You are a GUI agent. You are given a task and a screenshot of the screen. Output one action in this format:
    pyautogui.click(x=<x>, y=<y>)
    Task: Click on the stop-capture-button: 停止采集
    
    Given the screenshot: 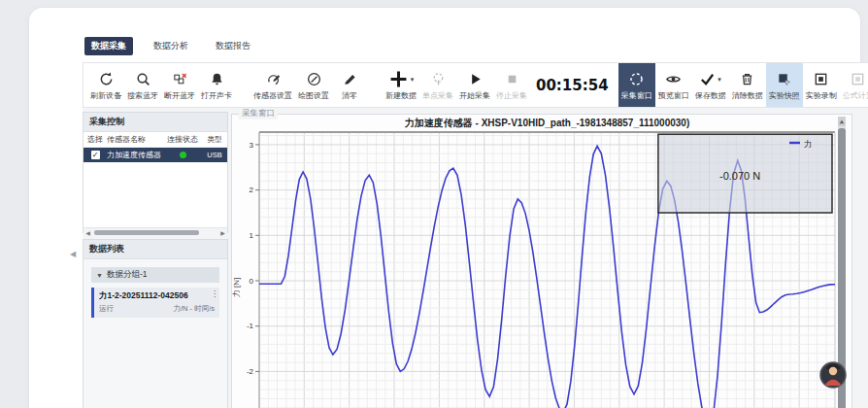 What is the action you would take?
    pyautogui.click(x=512, y=85)
    